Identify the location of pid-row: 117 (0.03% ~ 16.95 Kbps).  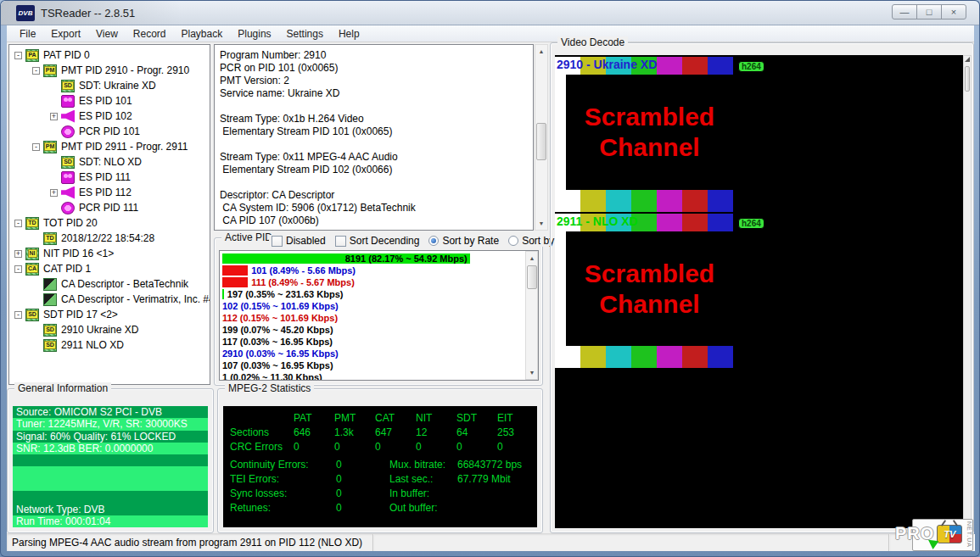
(373, 342).